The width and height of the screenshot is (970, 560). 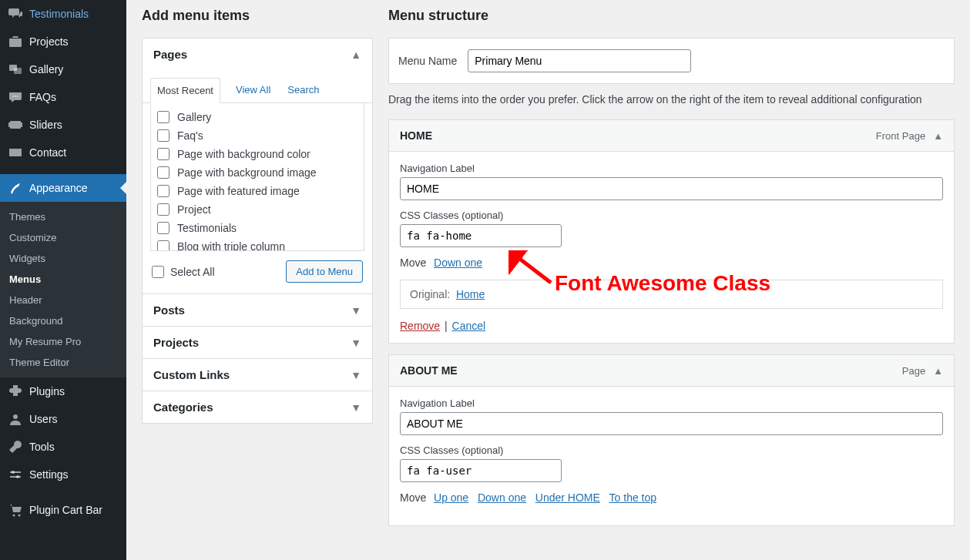 I want to click on move-row: Move Down one, so click(x=672, y=263).